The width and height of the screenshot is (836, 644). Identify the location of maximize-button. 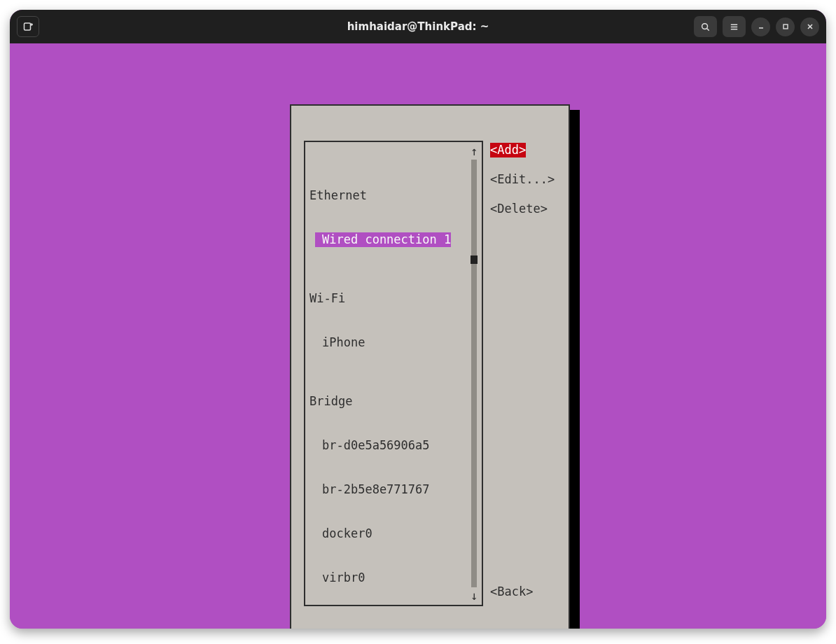
(786, 27).